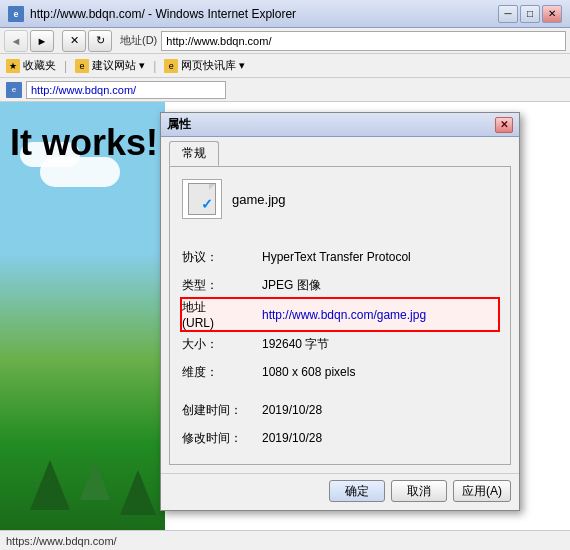 The width and height of the screenshot is (570, 550). I want to click on created-row: 创建时间： 2019/10/28, so click(340, 410).